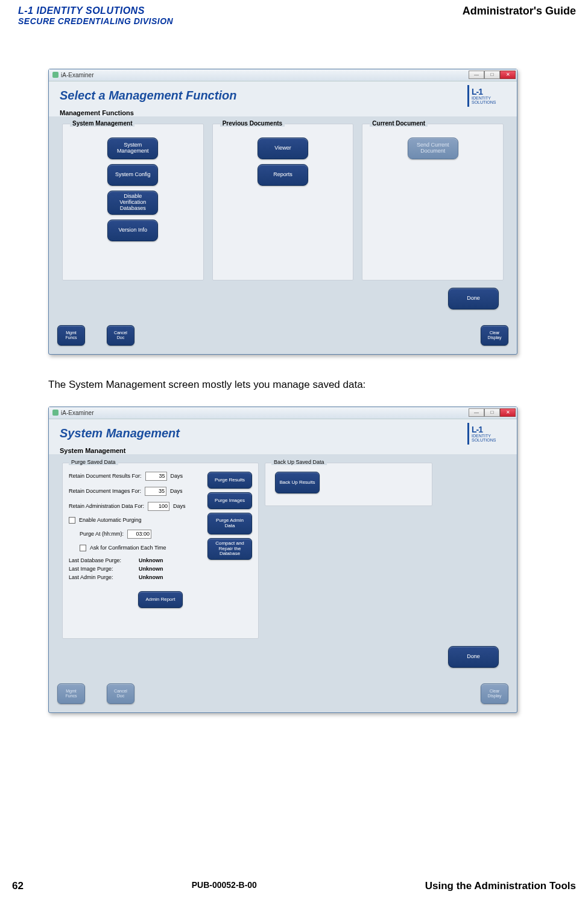  Describe the element at coordinates (299, 462) in the screenshot. I see `group-title: Back Up Saved Data` at that location.